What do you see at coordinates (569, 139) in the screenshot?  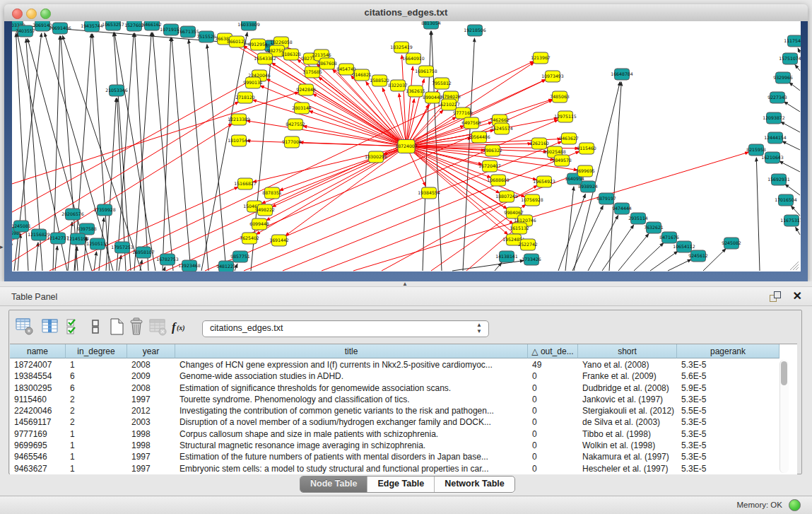 I see `graph-node: 9463627` at bounding box center [569, 139].